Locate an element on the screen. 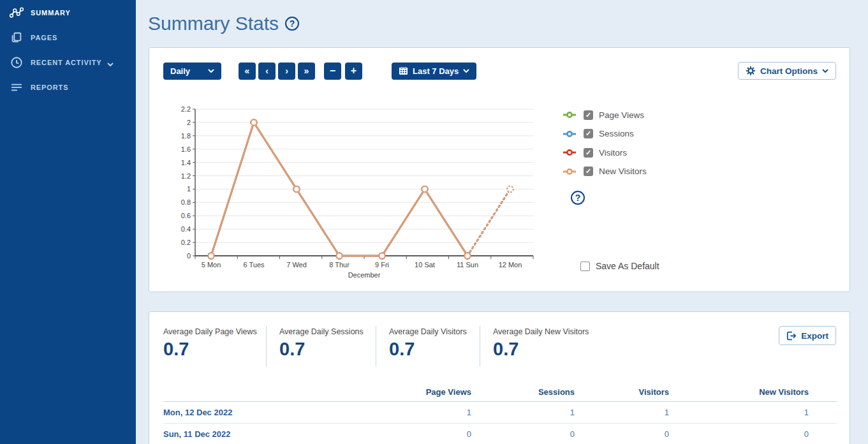 The height and width of the screenshot is (444, 868). zoom-out-button: − is located at coordinates (333, 71).